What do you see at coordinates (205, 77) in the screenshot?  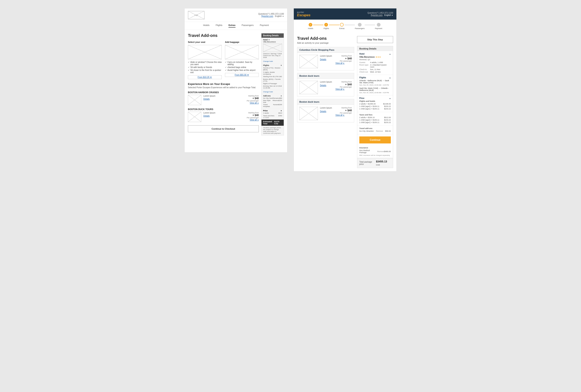 I see `seat-price-btn: From $10.29 ▼` at bounding box center [205, 77].